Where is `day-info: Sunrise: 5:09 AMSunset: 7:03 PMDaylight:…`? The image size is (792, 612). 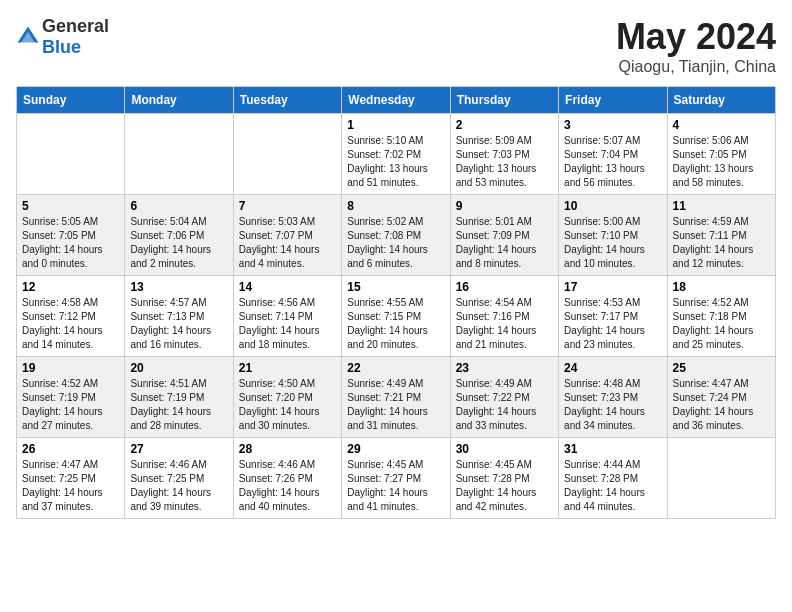
day-info: Sunrise: 5:09 AMSunset: 7:03 PMDaylight:… is located at coordinates (504, 162).